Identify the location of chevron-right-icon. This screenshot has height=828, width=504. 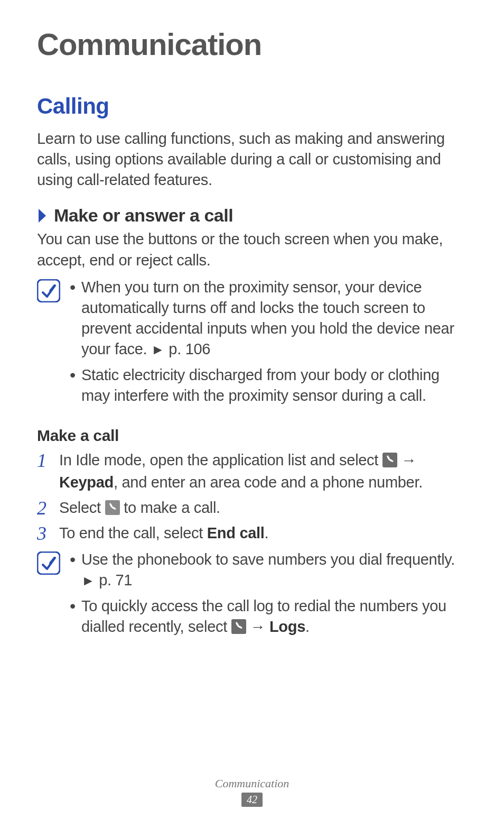
(43, 216).